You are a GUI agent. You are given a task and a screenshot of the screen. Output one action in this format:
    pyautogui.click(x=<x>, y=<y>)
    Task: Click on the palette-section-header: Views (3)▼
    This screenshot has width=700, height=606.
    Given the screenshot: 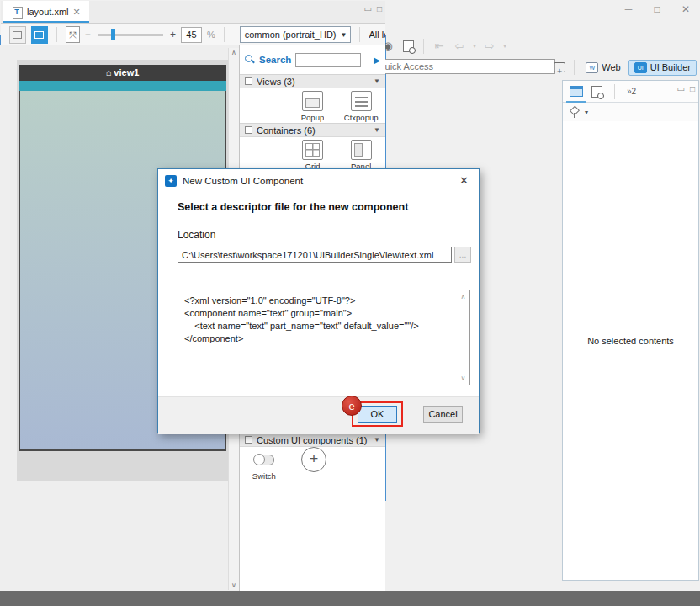 What is the action you would take?
    pyautogui.click(x=313, y=81)
    